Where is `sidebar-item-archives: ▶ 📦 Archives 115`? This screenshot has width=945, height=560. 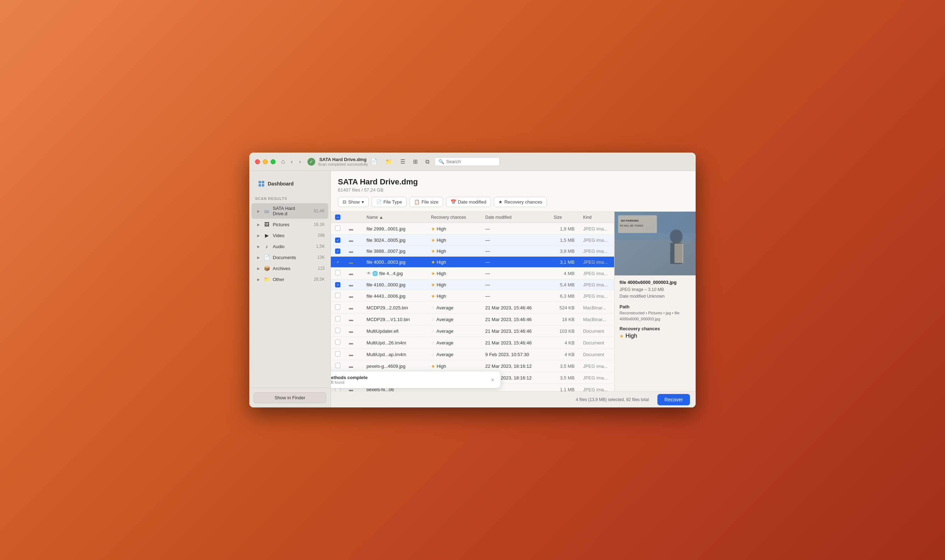 sidebar-item-archives: ▶ 📦 Archives 115 is located at coordinates (290, 268).